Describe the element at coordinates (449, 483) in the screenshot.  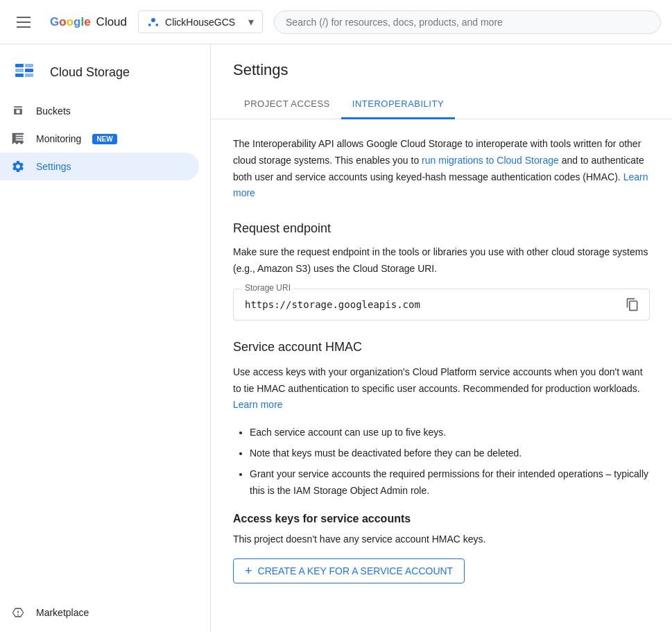
I see `bullet-item-3: Grant your service accounts the required…` at that location.